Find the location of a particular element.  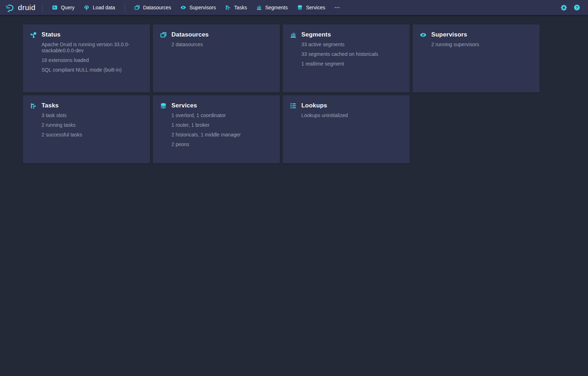

tasks-card: Tasks 3 task slots 2 running tasks 2 suc… is located at coordinates (87, 129).